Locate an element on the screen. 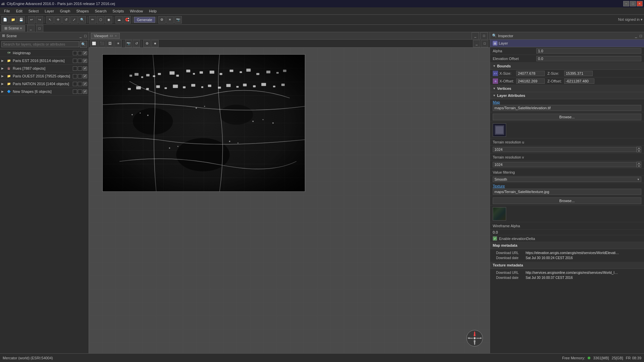  menu-select: Select is located at coordinates (34, 11).